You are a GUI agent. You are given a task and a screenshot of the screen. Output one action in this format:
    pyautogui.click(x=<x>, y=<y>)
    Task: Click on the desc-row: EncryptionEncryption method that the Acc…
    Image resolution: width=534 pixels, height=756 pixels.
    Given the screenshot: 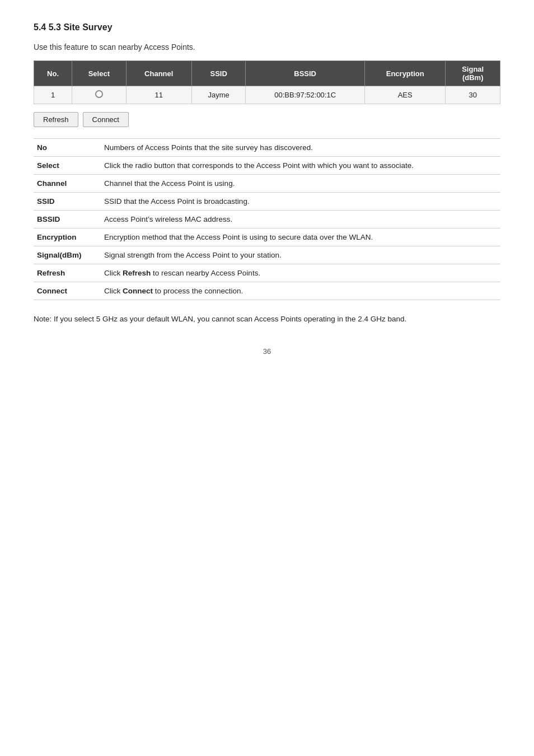 What is the action you would take?
    pyautogui.click(x=267, y=237)
    